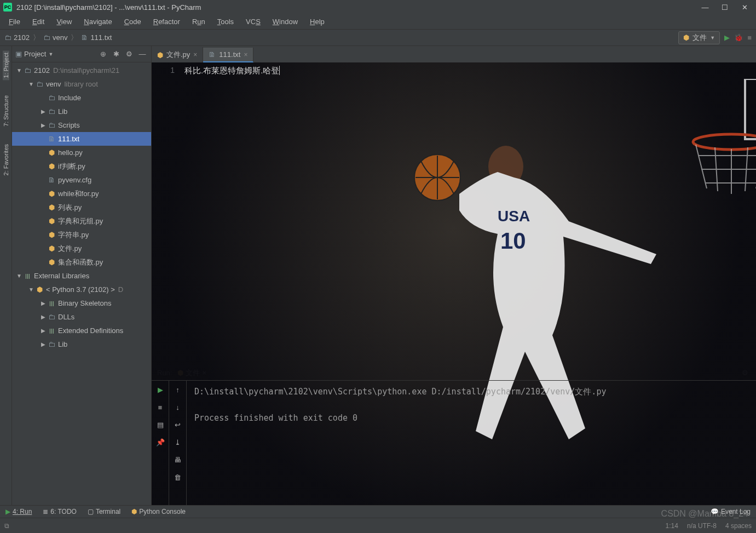  Describe the element at coordinates (132, 22) in the screenshot. I see `menu-code: Code` at that location.